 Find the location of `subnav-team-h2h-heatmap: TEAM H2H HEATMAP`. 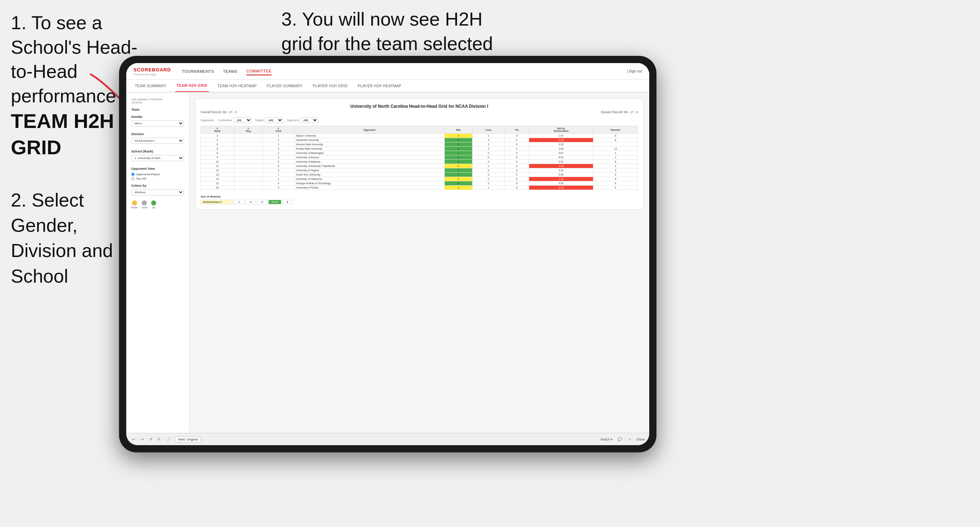

subnav-team-h2h-heatmap: TEAM H2H HEATMAP is located at coordinates (237, 86).